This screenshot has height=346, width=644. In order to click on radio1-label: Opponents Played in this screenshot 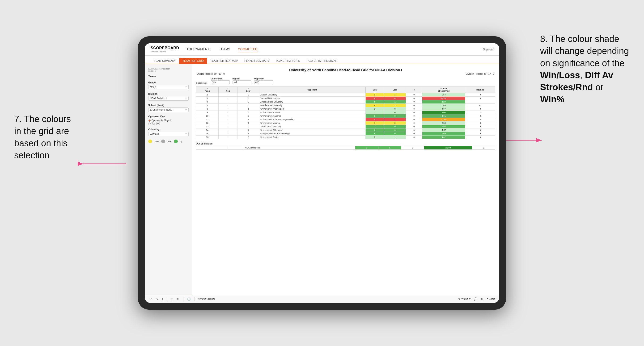, I will do `click(161, 120)`.